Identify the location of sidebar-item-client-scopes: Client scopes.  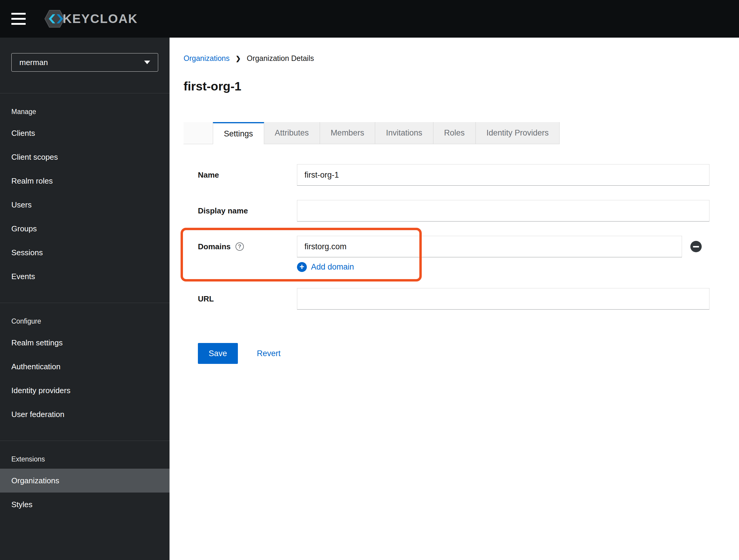
(85, 157).